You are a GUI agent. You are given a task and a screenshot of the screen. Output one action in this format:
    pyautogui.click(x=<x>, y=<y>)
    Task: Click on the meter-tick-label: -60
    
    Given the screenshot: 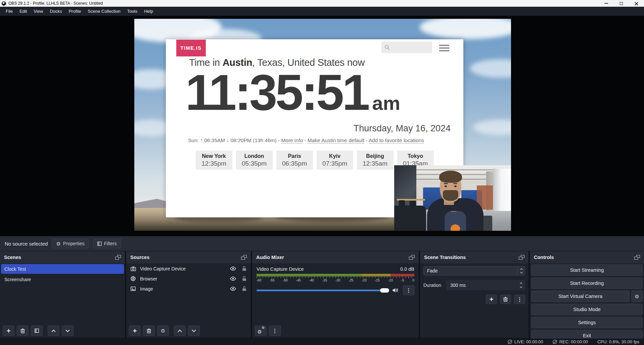 What is the action you would take?
    pyautogui.click(x=259, y=280)
    